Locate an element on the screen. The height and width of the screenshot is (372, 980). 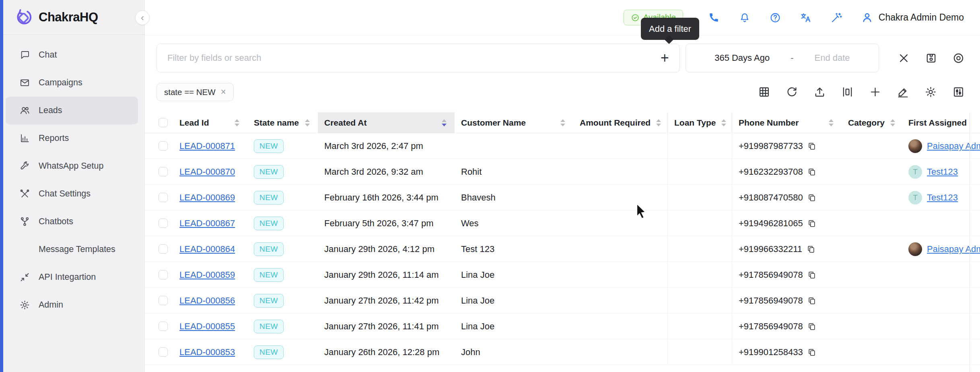
lead-id-link: LEAD-000853 is located at coordinates (207, 352).